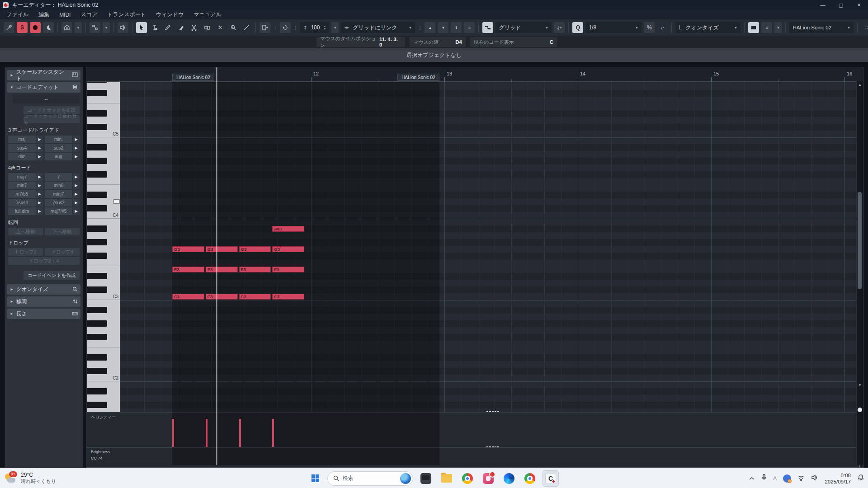  I want to click on quantize-q-icon: Q, so click(578, 28).